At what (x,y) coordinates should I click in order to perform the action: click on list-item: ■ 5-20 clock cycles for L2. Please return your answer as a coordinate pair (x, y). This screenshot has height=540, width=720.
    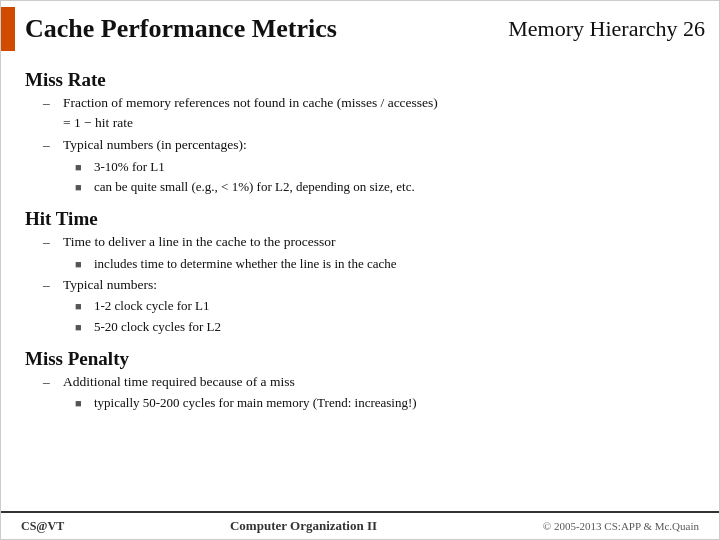
    Looking at the image, I should click on (385, 327).